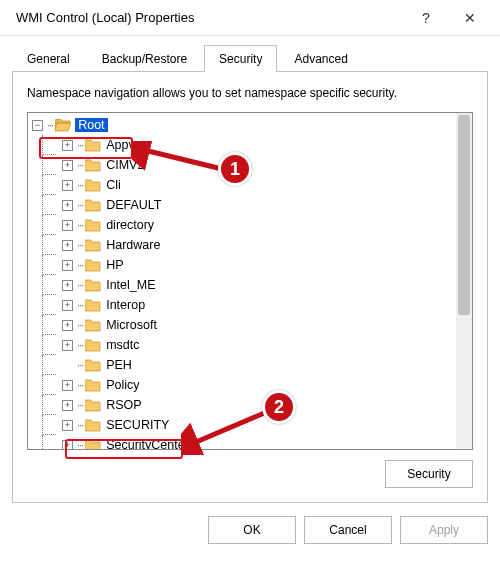 The image size is (500, 569). I want to click on tree-node-label: msdtc, so click(122, 345).